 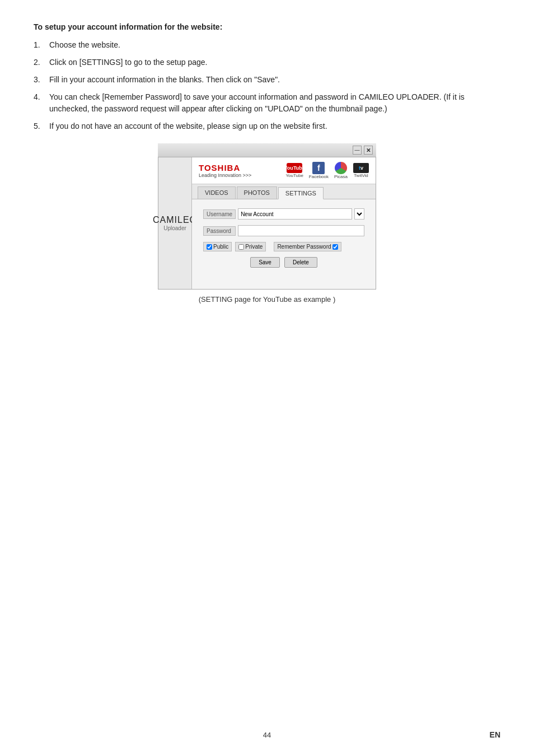 What do you see at coordinates (284, 262) in the screenshot?
I see `form-buttons: Save Delete` at bounding box center [284, 262].